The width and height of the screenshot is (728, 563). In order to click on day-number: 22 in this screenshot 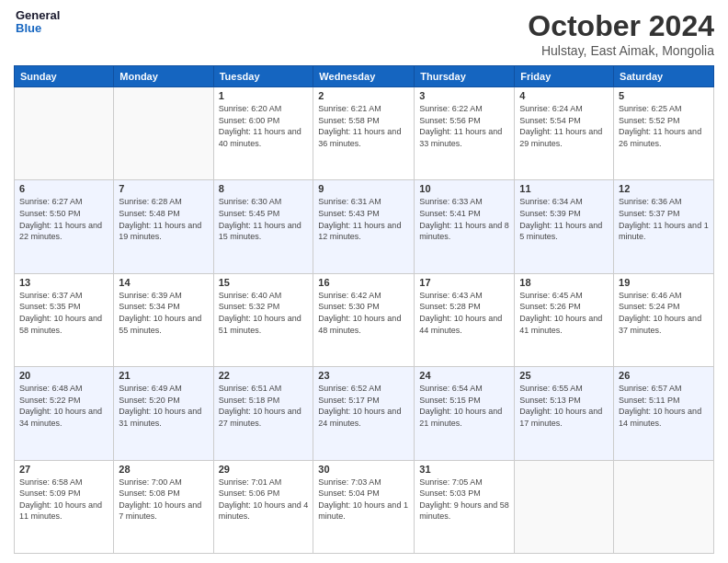, I will do `click(264, 375)`.